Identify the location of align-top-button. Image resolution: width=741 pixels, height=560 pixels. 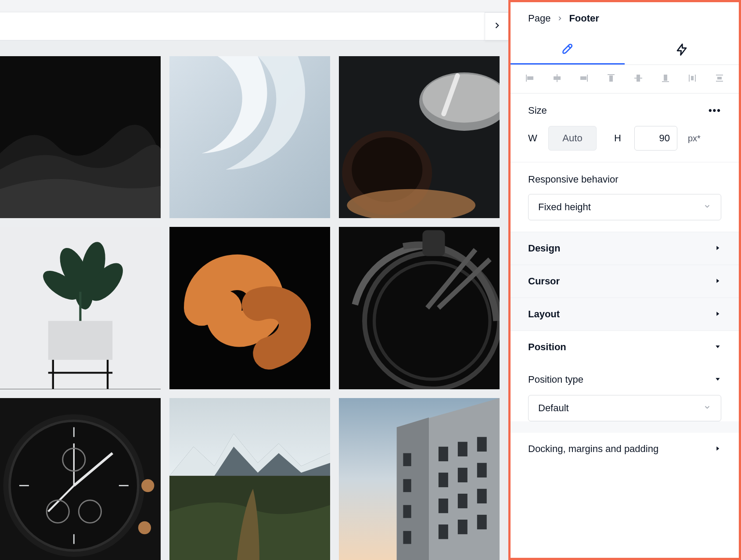
(611, 79).